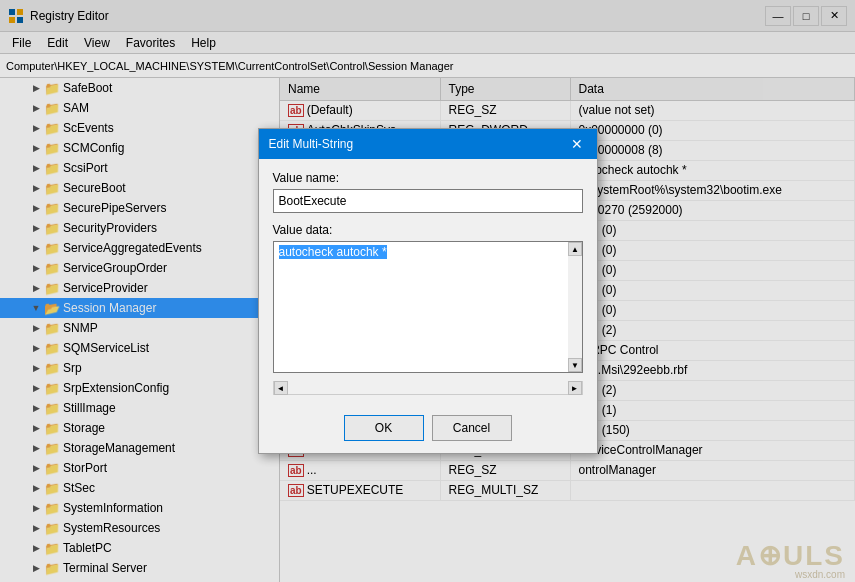  I want to click on dialog-close-button: ✕, so click(577, 144).